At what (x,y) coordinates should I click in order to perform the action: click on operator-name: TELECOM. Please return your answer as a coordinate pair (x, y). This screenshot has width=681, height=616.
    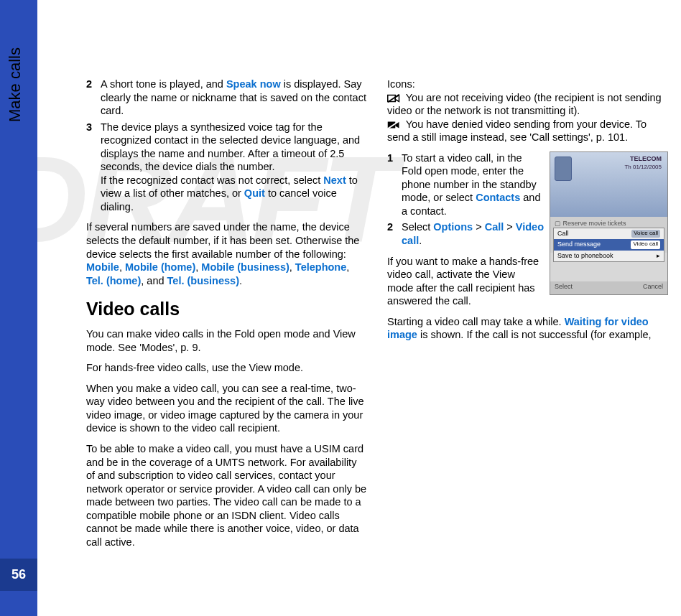
    Looking at the image, I should click on (646, 159).